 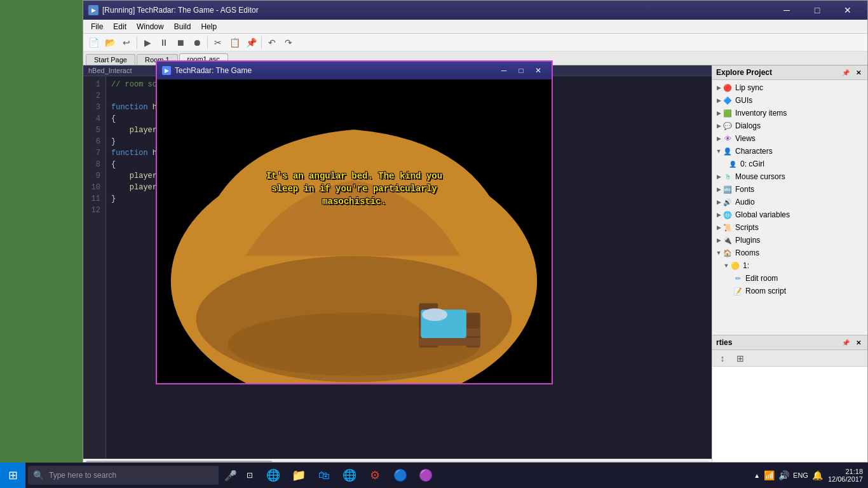 I want to click on toolbar-record: ⏺, so click(x=197, y=43).